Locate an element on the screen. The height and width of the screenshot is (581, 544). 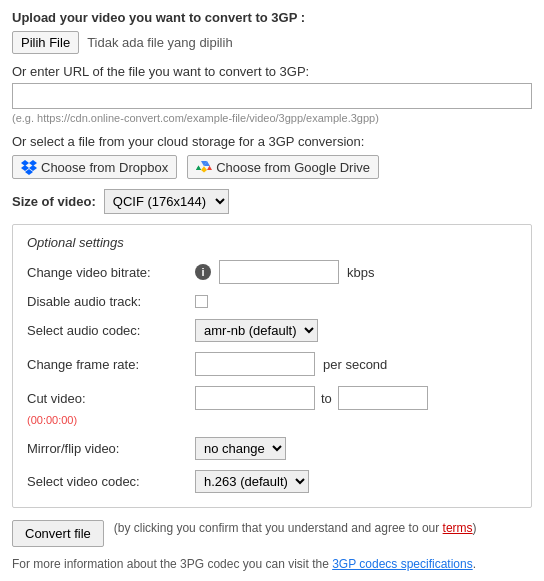
video-codec-label: Select video codec: is located at coordinates (107, 482).